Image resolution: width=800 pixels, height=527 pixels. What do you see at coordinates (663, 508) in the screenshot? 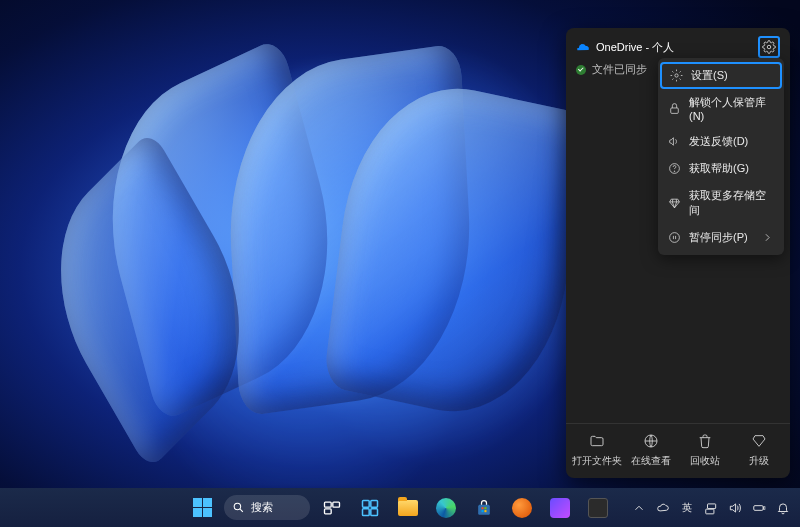
I see `tray-onedrive` at bounding box center [663, 508].